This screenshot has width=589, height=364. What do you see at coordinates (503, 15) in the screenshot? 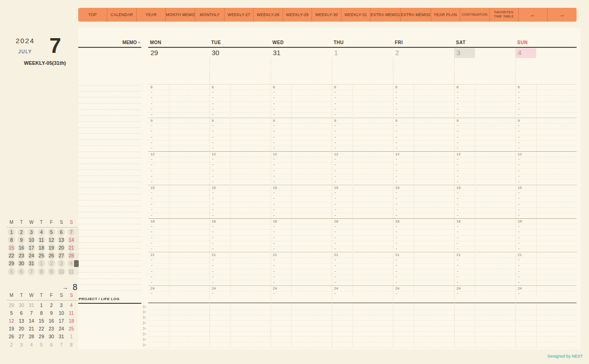
I see `nav-tab-favorites-time-table: FAVORITESTIME TABLE` at bounding box center [503, 15].